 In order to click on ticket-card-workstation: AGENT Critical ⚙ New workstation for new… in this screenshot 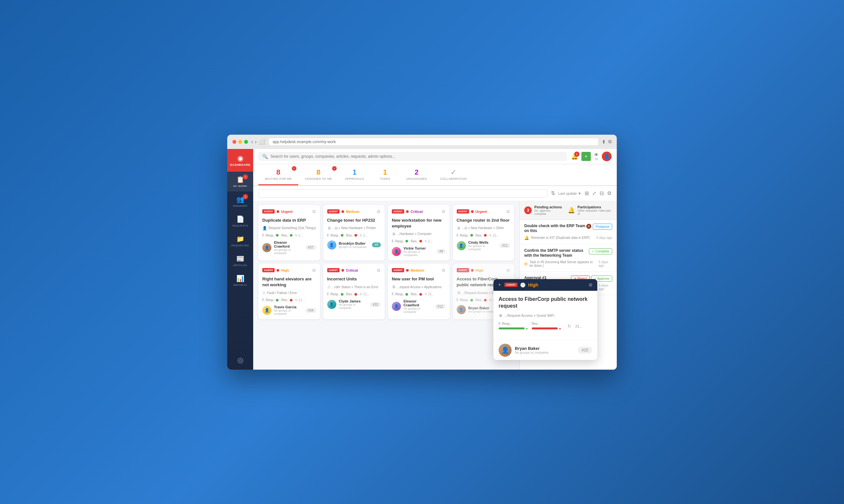, I will do `click(419, 233)`.